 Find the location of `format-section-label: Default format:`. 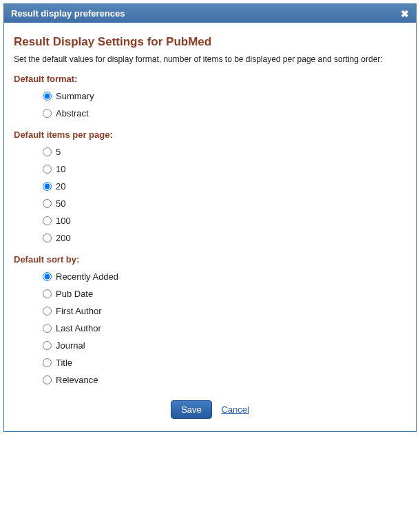

format-section-label: Default format: is located at coordinates (210, 79).